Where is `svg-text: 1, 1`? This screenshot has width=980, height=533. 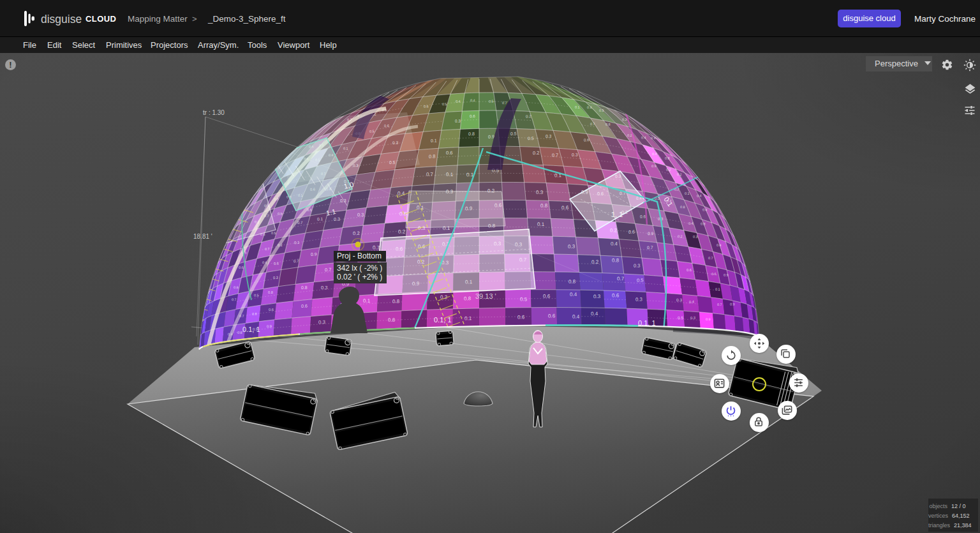 svg-text: 1, 1 is located at coordinates (617, 214).